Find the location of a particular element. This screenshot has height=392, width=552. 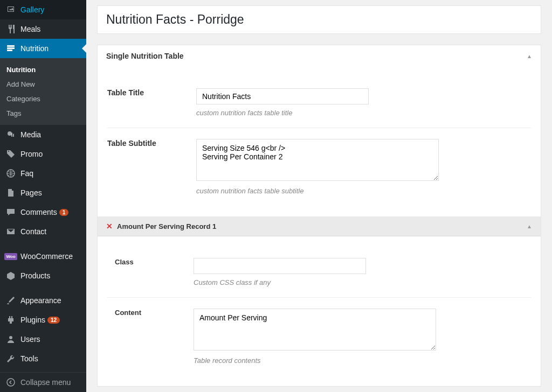

products-icon is located at coordinates (11, 276).